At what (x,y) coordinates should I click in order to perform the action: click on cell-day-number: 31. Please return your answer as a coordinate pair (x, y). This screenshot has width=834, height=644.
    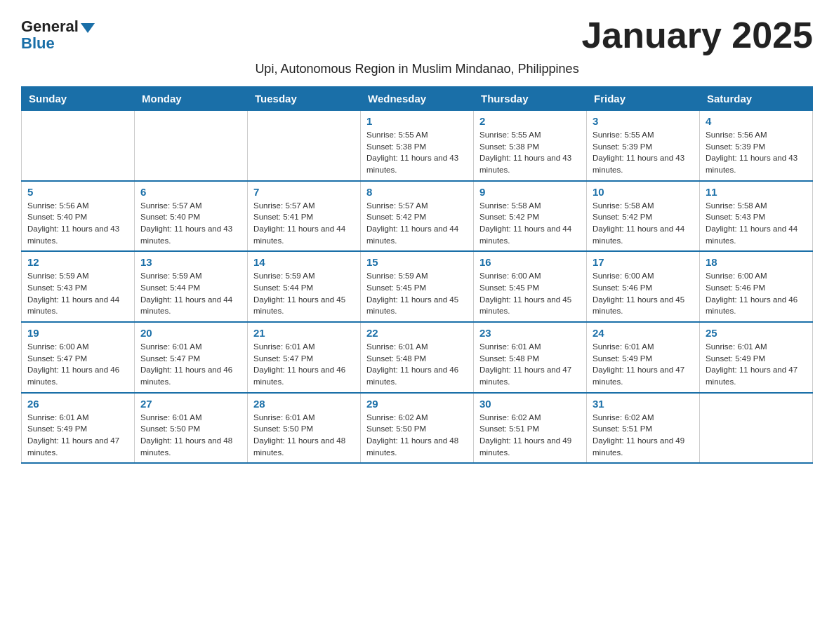
    Looking at the image, I should click on (643, 404).